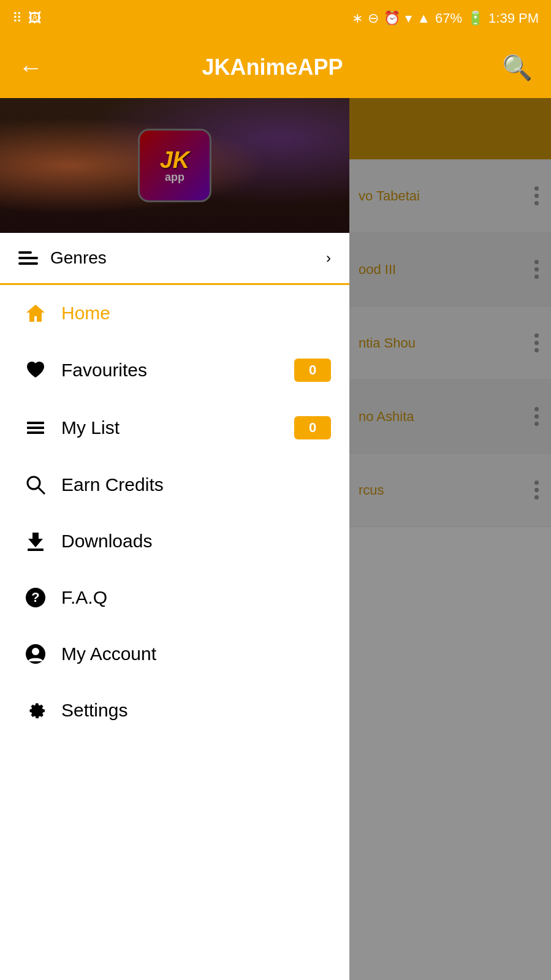 Image resolution: width=551 pixels, height=980 pixels. What do you see at coordinates (36, 541) in the screenshot?
I see `download-icon` at bounding box center [36, 541].